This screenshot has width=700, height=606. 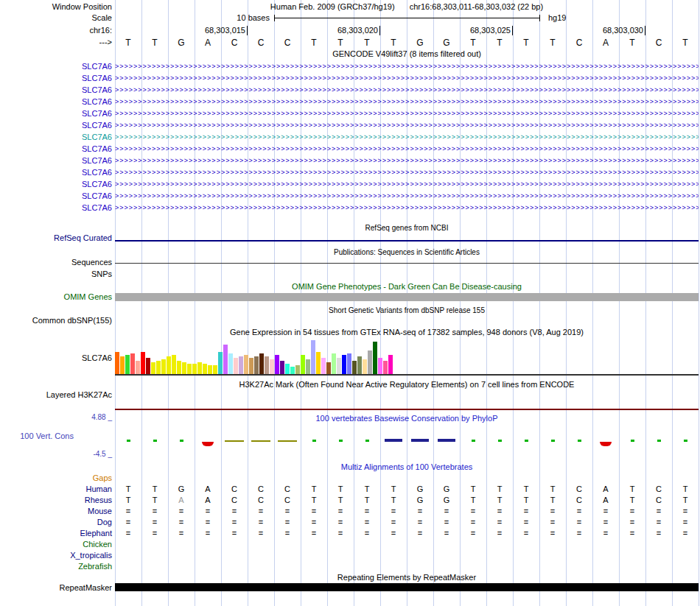 What do you see at coordinates (407, 297) in the screenshot?
I see `omim-gene-bar` at bounding box center [407, 297].